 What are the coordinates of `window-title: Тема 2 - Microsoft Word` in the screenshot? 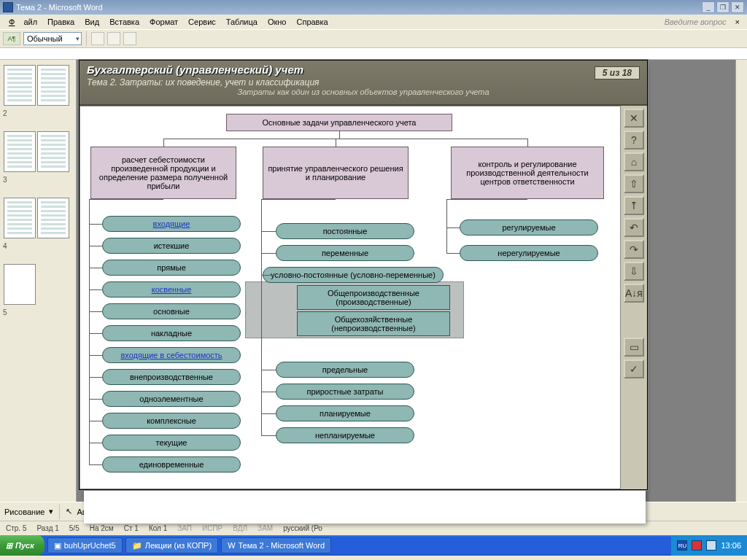 It's located at (60, 7).